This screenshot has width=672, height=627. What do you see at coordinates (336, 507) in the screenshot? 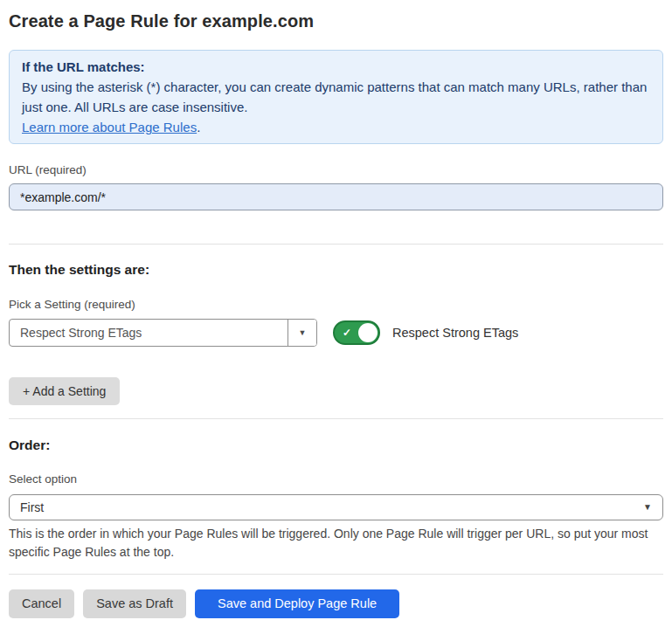
I see `order-select: First ▼` at bounding box center [336, 507].